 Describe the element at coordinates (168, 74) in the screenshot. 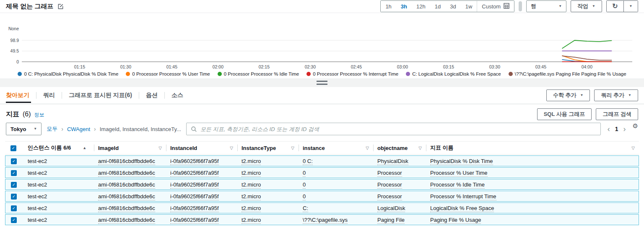

I see `legend-item: 0 Processor Processor % User Time` at that location.